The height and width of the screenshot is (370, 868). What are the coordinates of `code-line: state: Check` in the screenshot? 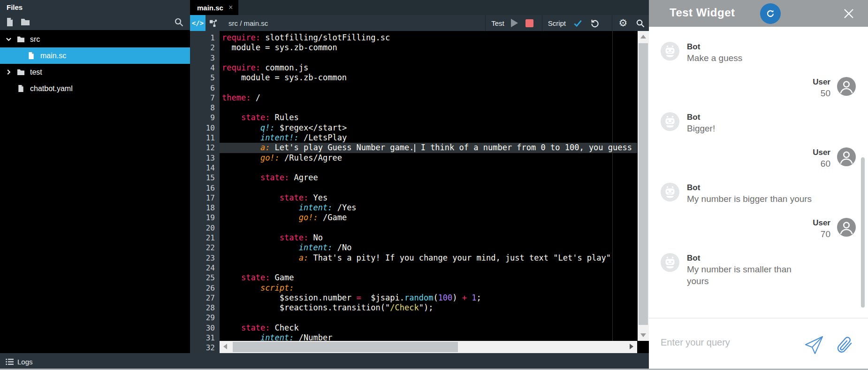 It's located at (428, 328).